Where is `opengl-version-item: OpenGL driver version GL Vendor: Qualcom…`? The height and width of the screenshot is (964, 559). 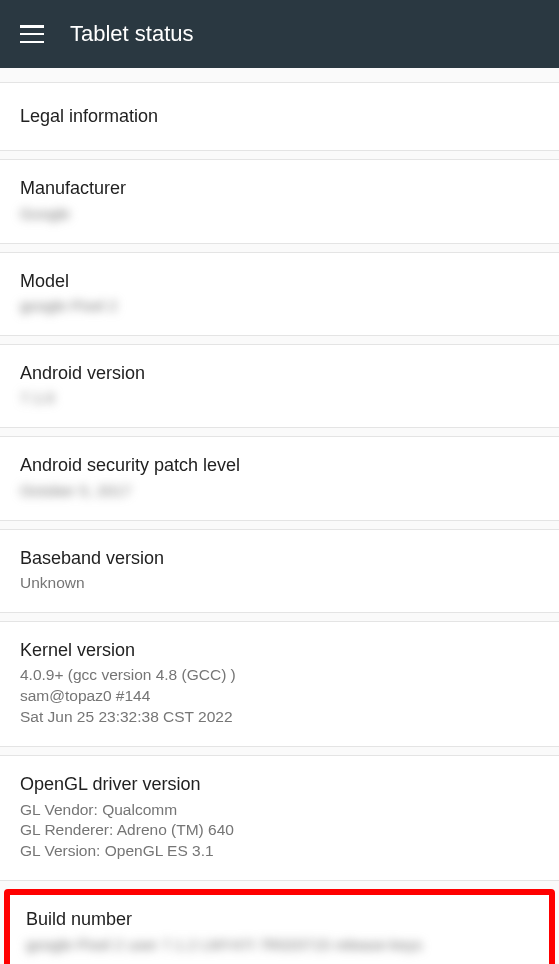
opengl-version-item: OpenGL driver version GL Vendor: Qualcom… is located at coordinates (280, 818).